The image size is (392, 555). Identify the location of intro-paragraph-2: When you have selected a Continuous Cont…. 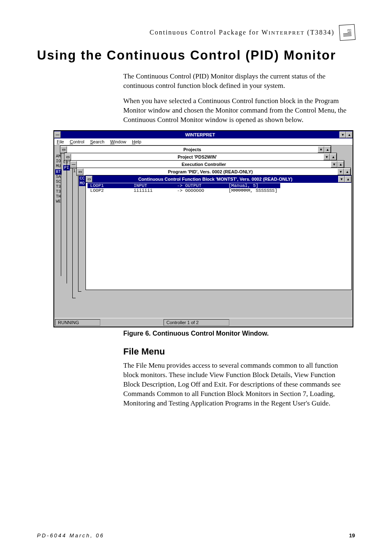
(237, 111).